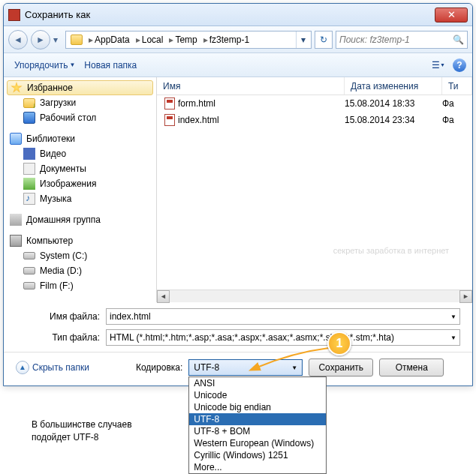  I want to click on encoding-dropdown: ANSI Unicode Unicode big endian UTF-8 UT…, so click(258, 425).